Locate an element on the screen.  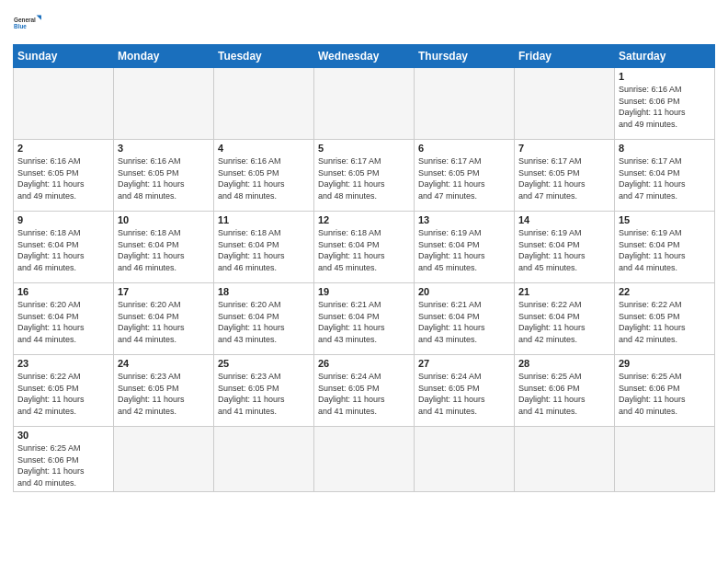
weekday-header-saturday: Saturday is located at coordinates (665, 57).